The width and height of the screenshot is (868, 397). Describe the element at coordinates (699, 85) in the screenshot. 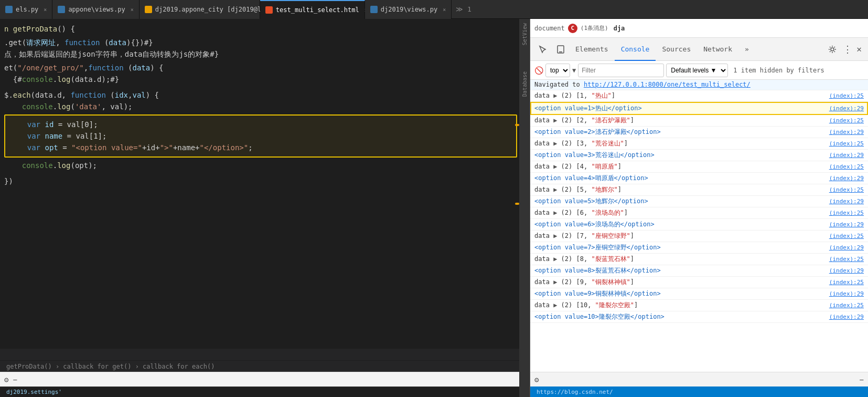

I see `navigate-url-entry: Navigated to http://127.0.0.1:8000/one/t…` at that location.